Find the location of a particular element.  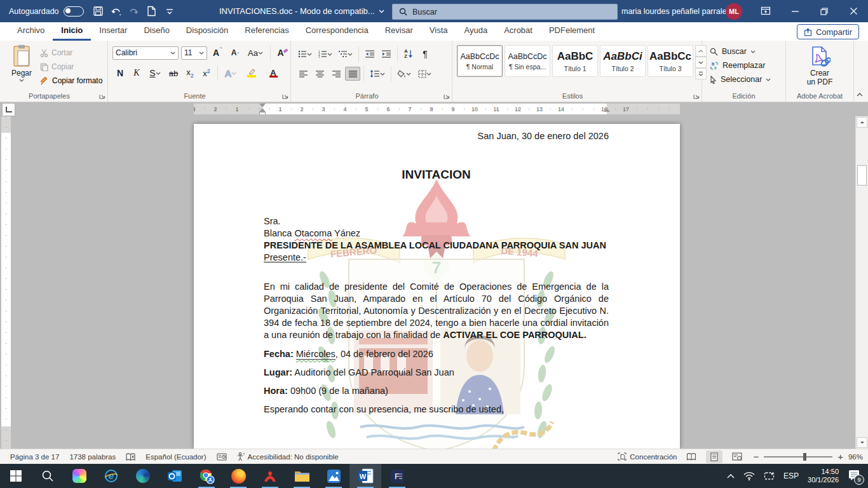

show-marks-button: ¶ is located at coordinates (425, 54).